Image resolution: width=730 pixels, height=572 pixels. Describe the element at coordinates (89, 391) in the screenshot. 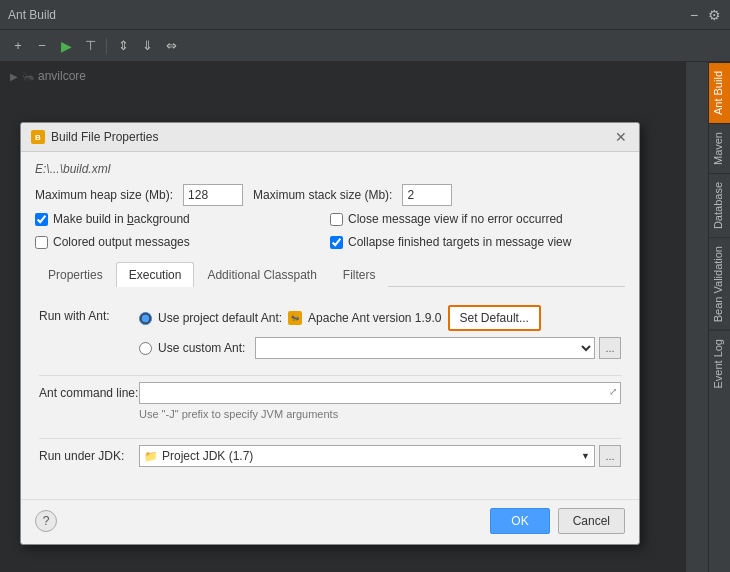

I see `ant-command-line-label: Ant command line:` at that location.